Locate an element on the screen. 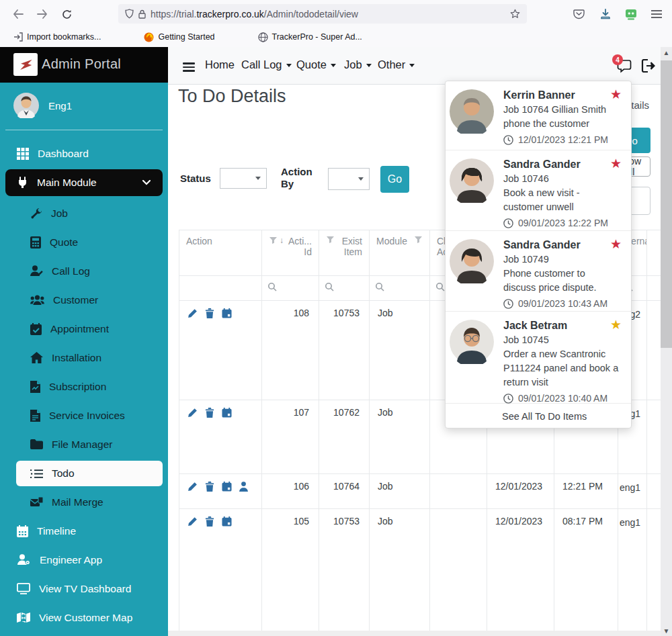 This screenshot has height=636, width=672. todo-popup-item: Jack Betram Job 10745 Order a new Scantr… is located at coordinates (538, 357).